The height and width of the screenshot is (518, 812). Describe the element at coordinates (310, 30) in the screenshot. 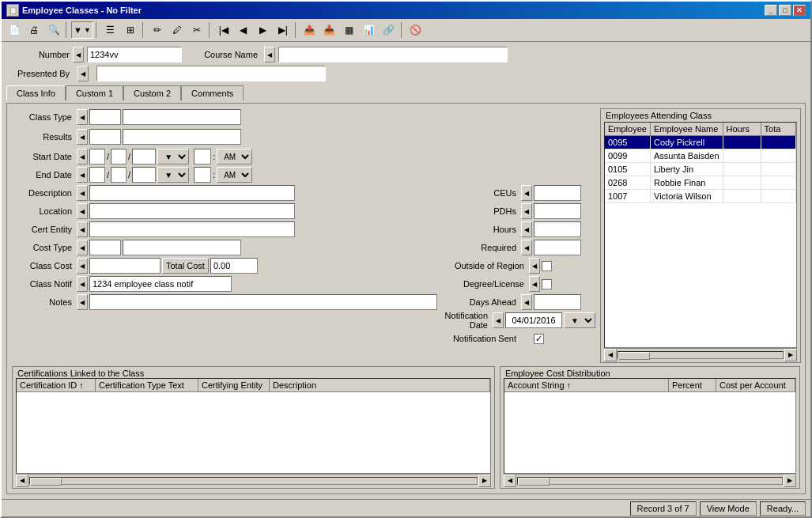

I see `export-button: 📤` at that location.